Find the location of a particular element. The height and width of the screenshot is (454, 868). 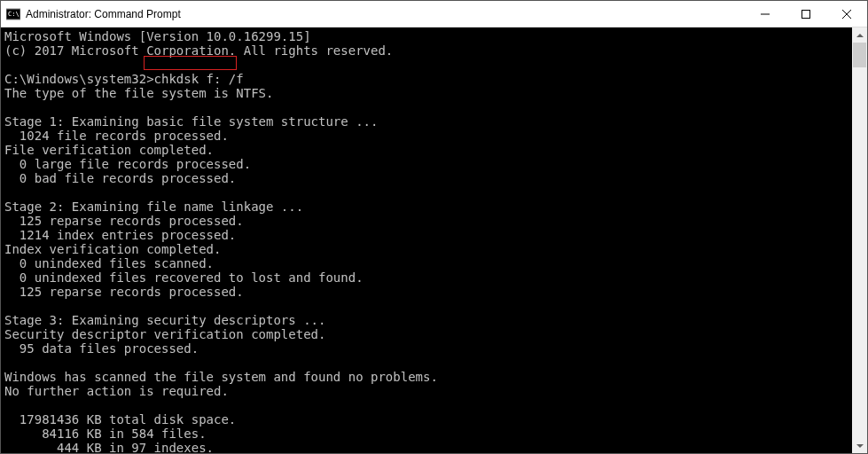

output-line: The type of the file system is NTFS. is located at coordinates (138, 93).